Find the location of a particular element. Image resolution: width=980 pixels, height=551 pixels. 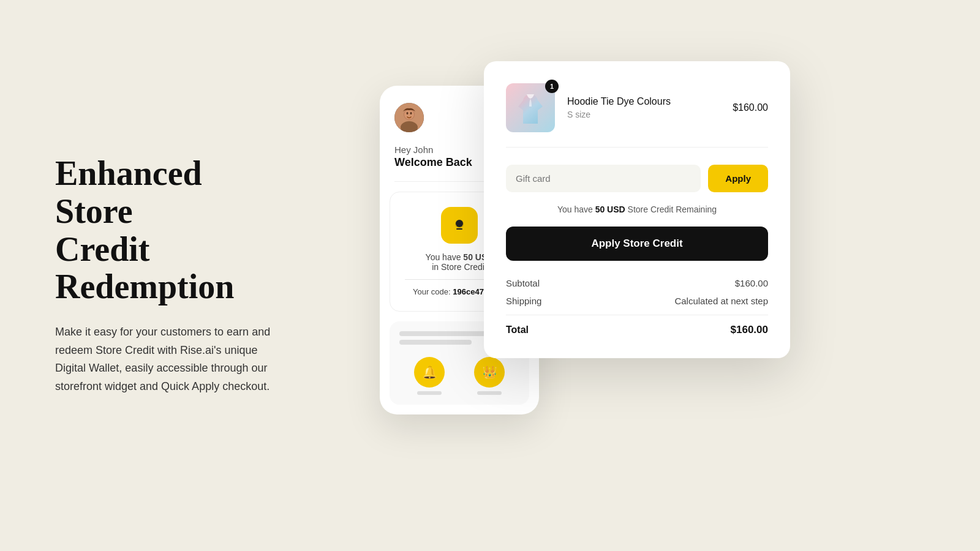

total-value: $160.00 is located at coordinates (750, 330).